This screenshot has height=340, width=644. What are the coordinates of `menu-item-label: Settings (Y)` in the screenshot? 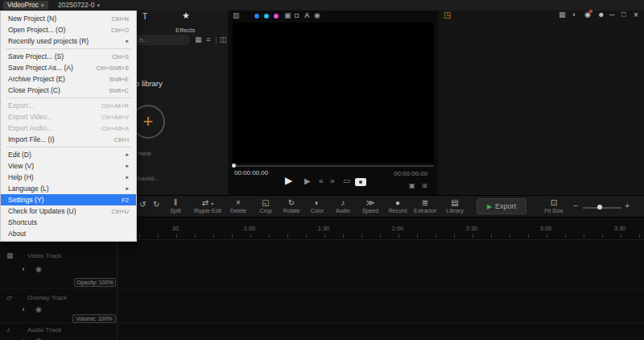 It's located at (26, 200).